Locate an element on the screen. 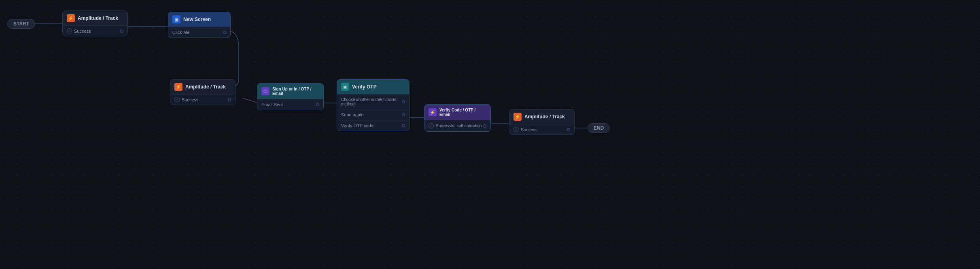 This screenshot has height=269, width=980. successful-auth-label: Successful authentication is located at coordinates (459, 126).